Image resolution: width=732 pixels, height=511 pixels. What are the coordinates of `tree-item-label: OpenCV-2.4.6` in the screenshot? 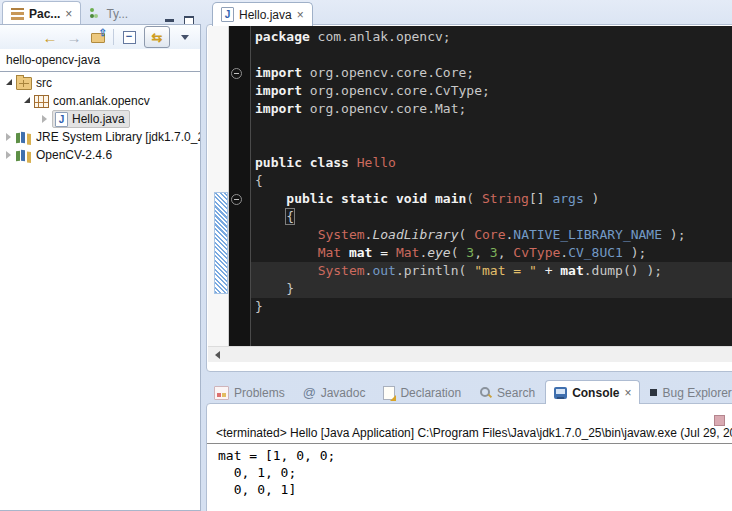 It's located at (74, 155).